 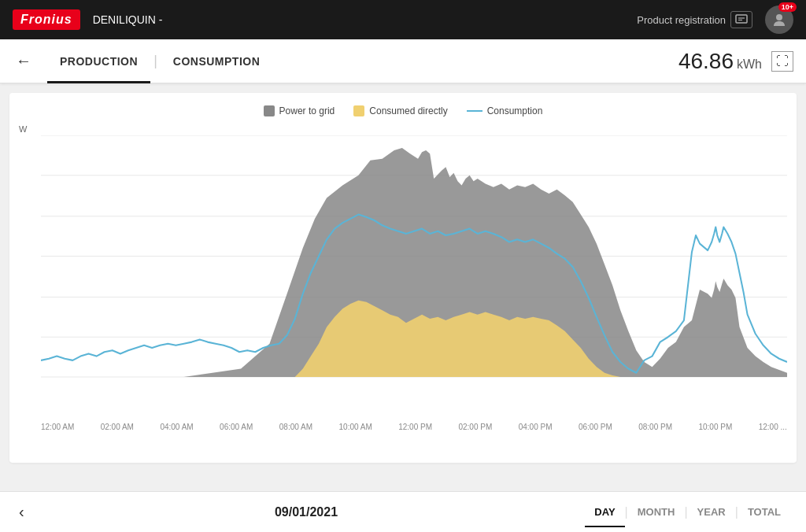 What do you see at coordinates (475, 111) in the screenshot?
I see `consumption-line-swatch` at bounding box center [475, 111].